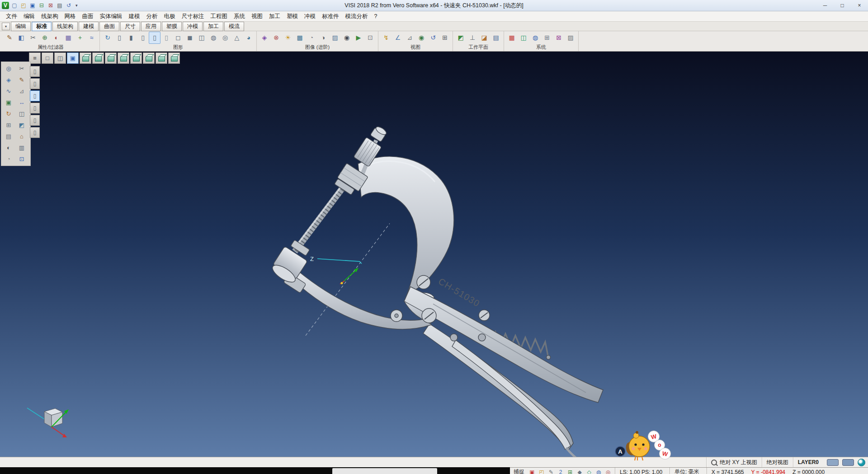 This screenshot has width=868, height=474. Describe the element at coordinates (166, 38) in the screenshot. I see `outline-cylinder-icon: ▯` at that location.